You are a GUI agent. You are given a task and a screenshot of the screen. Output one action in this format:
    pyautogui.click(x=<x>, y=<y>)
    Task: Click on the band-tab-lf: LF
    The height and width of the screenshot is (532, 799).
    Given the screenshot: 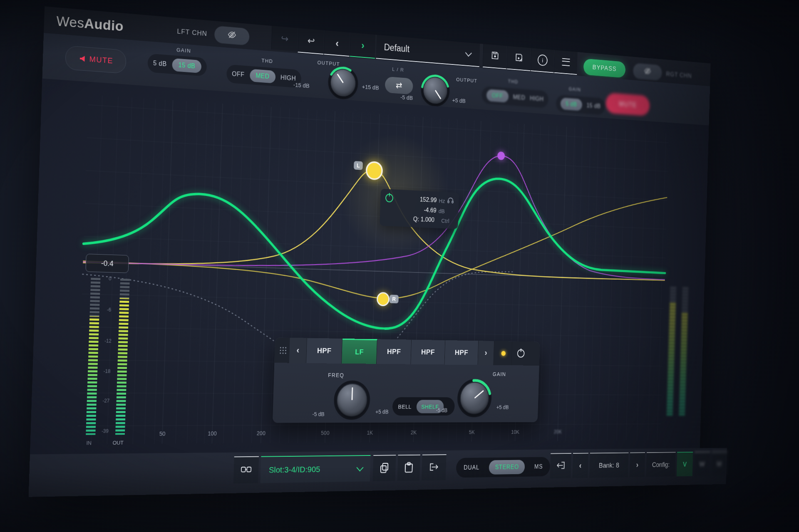 What is the action you would take?
    pyautogui.click(x=360, y=351)
    